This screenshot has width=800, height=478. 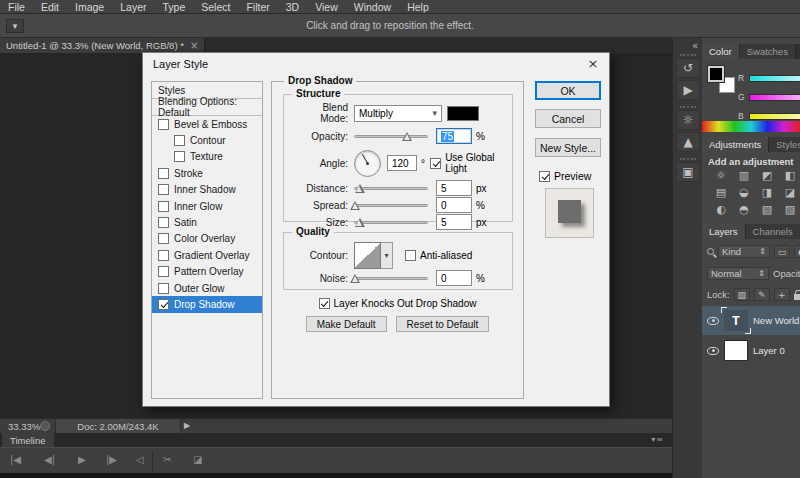 What do you see at coordinates (463, 114) in the screenshot?
I see `shadow-color-swatch` at bounding box center [463, 114].